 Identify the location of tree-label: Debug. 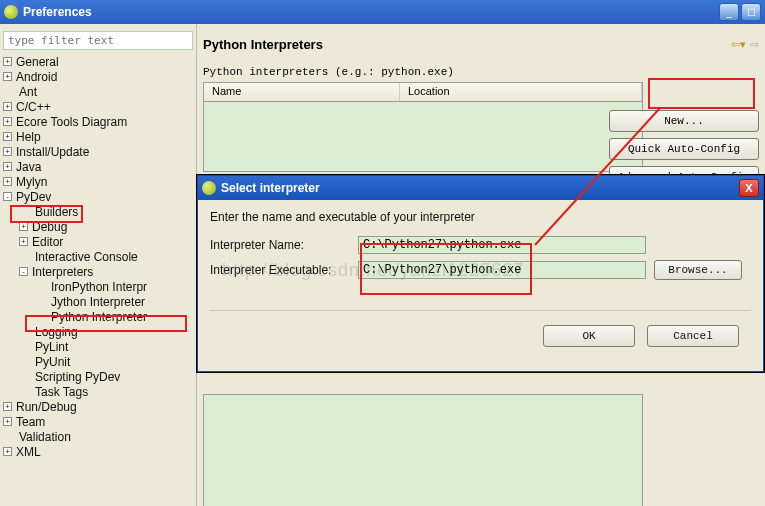
(50, 227).